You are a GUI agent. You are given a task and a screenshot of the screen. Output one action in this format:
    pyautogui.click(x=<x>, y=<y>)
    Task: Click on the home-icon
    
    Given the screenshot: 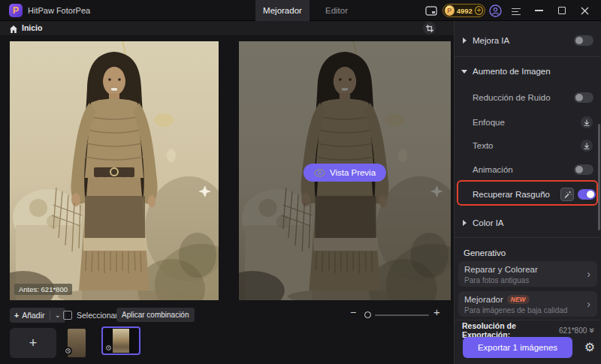 What is the action you would take?
    pyautogui.click(x=14, y=30)
    